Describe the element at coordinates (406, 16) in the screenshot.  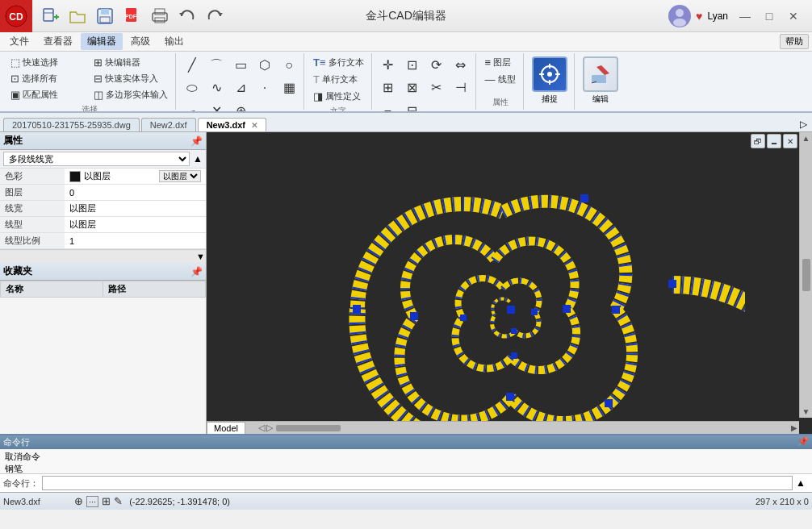
I see `title-bar: CD PDF 金斗CAD编辑器 ♥ Lyan —` at that location.